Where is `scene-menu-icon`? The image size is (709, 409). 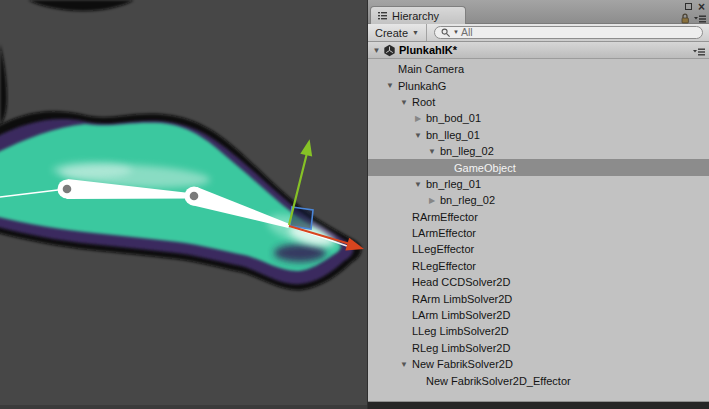
scene-menu-icon is located at coordinates (699, 52).